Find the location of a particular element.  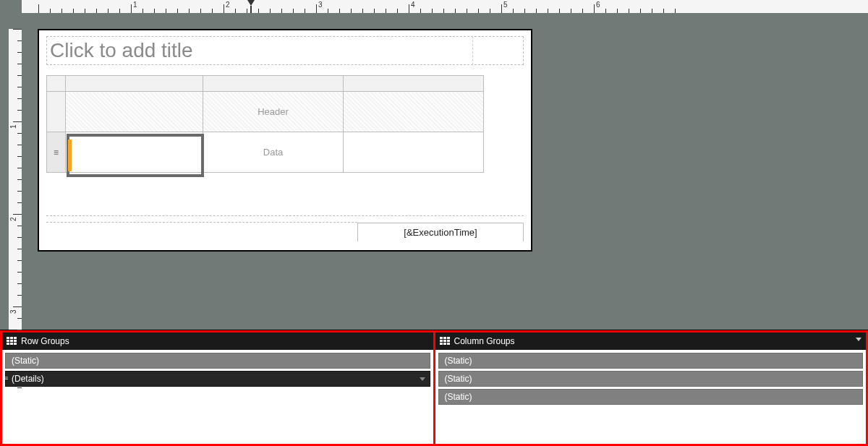

group-item-label: (Details) is located at coordinates (27, 379).